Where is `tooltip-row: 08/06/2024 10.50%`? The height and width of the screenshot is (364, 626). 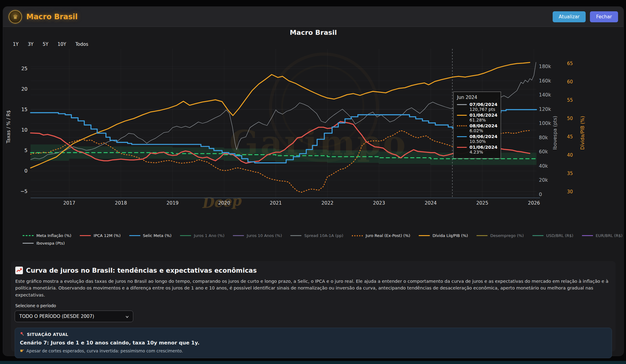
tooltip-row: 08/06/2024 10.50% is located at coordinates (477, 139).